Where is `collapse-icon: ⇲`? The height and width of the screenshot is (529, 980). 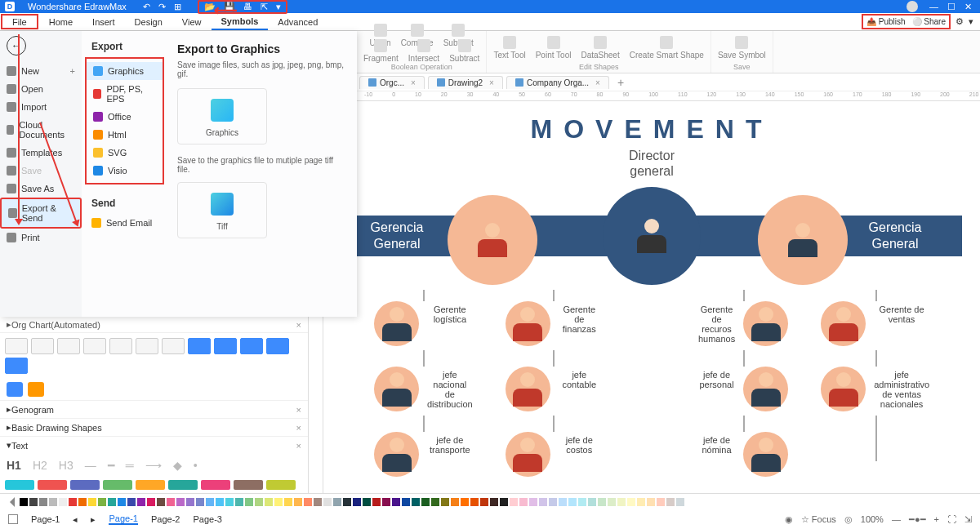 collapse-icon: ⇲ is located at coordinates (969, 519).